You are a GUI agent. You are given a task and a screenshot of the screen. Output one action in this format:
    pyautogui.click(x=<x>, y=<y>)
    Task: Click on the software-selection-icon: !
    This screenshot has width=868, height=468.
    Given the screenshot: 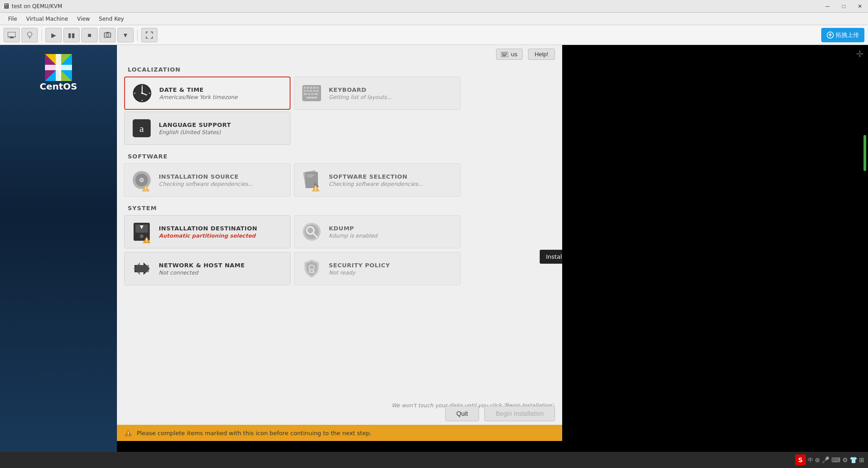 What is the action you would take?
    pyautogui.click(x=312, y=180)
    